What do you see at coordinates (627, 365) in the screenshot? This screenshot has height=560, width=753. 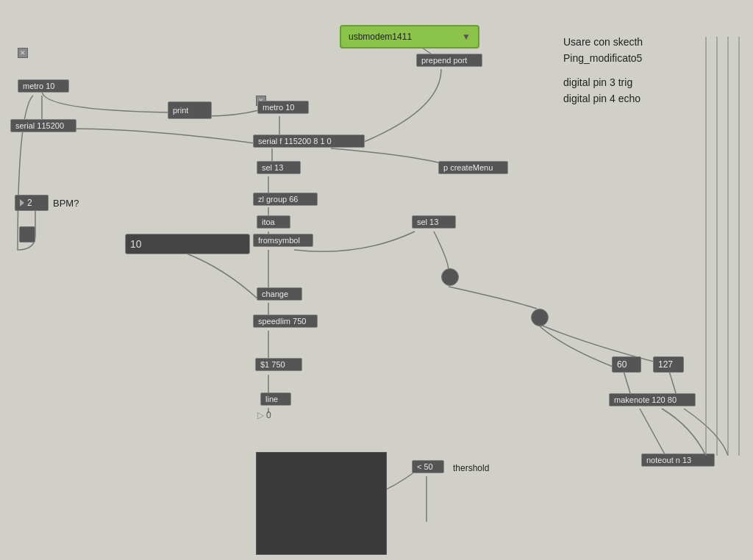 I see `num60-box: 60` at bounding box center [627, 365].